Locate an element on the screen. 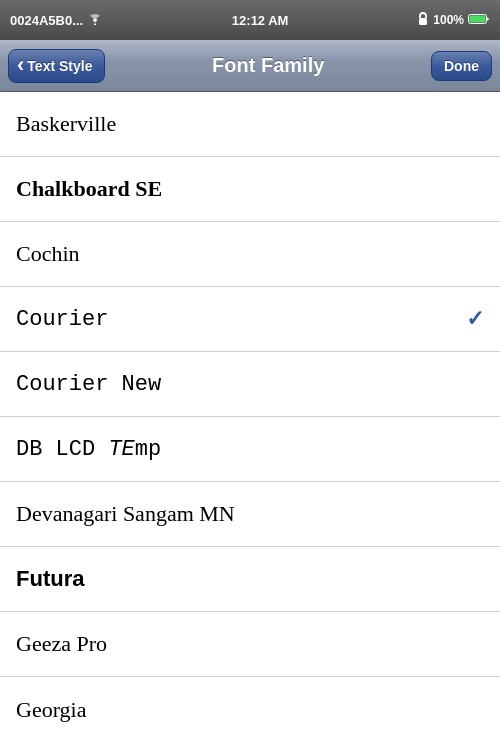  lock-icon is located at coordinates (423, 20).